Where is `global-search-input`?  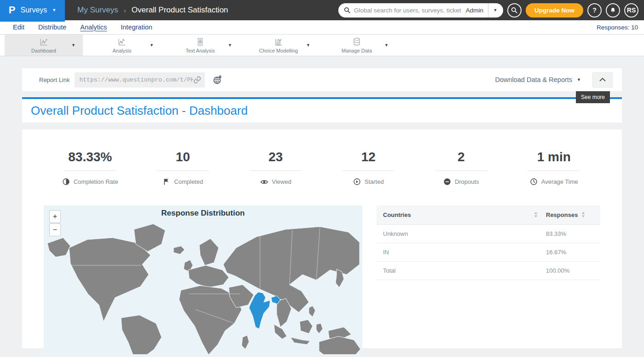
global-search-input is located at coordinates (408, 10).